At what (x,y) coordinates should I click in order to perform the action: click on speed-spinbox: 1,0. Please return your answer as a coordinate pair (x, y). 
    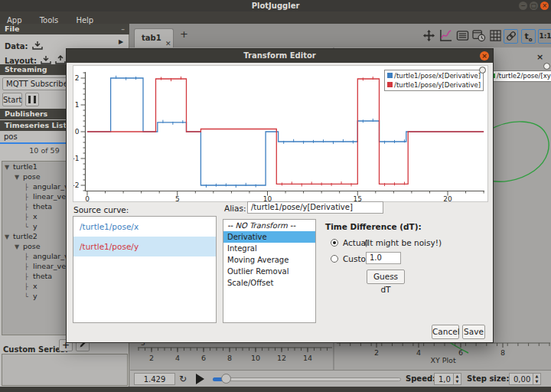
    Looking at the image, I should click on (444, 379).